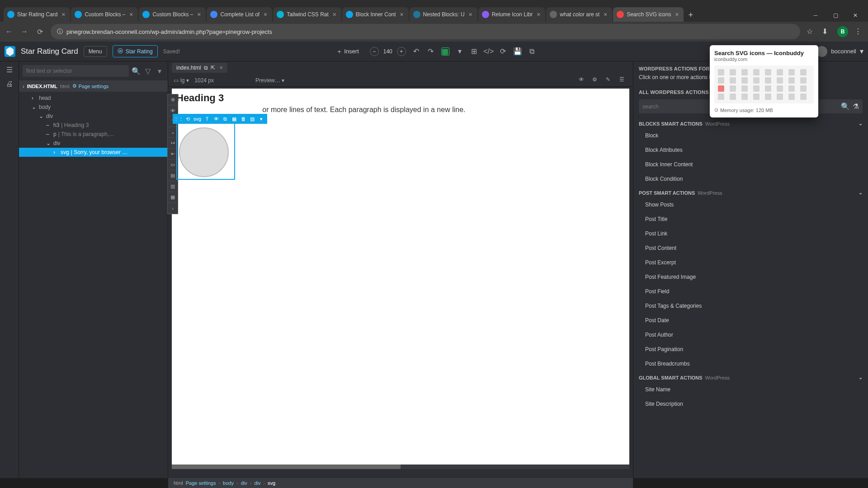 Image resolution: width=868 pixels, height=488 pixels. Describe the element at coordinates (173, 100) in the screenshot. I see `target-icon: ⊕` at that location.